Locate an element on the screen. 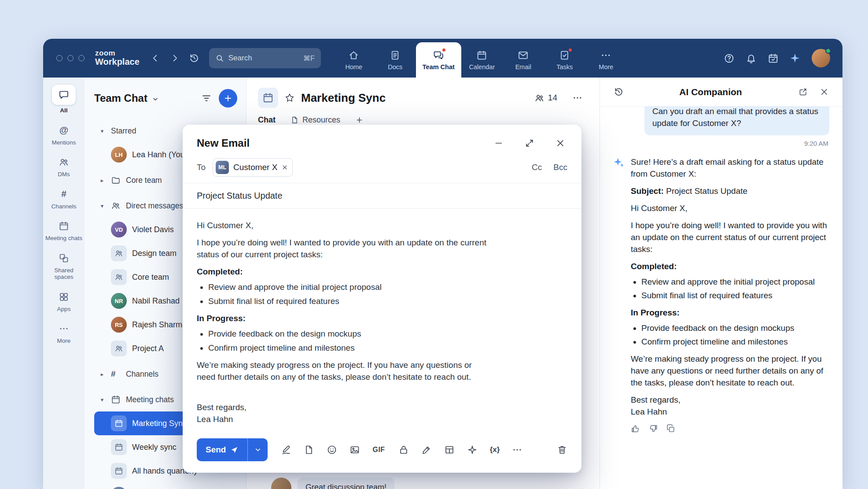 The width and height of the screenshot is (868, 489). forward-button is located at coordinates (175, 58).